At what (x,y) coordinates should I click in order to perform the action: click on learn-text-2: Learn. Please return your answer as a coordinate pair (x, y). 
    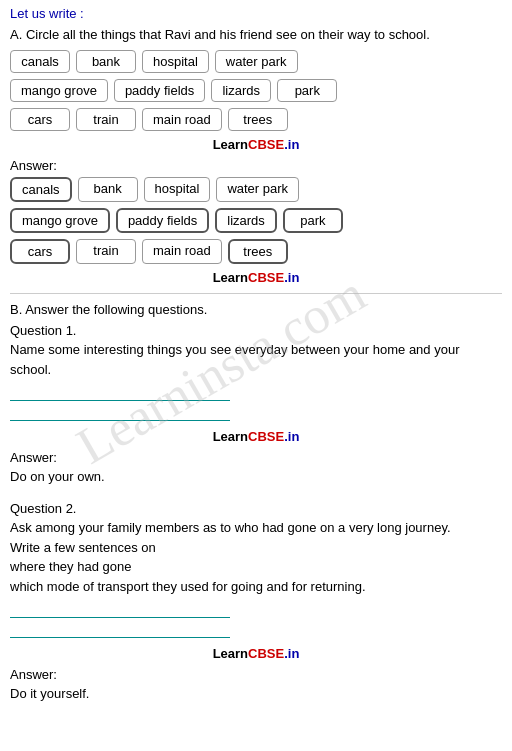
    Looking at the image, I should click on (230, 278).